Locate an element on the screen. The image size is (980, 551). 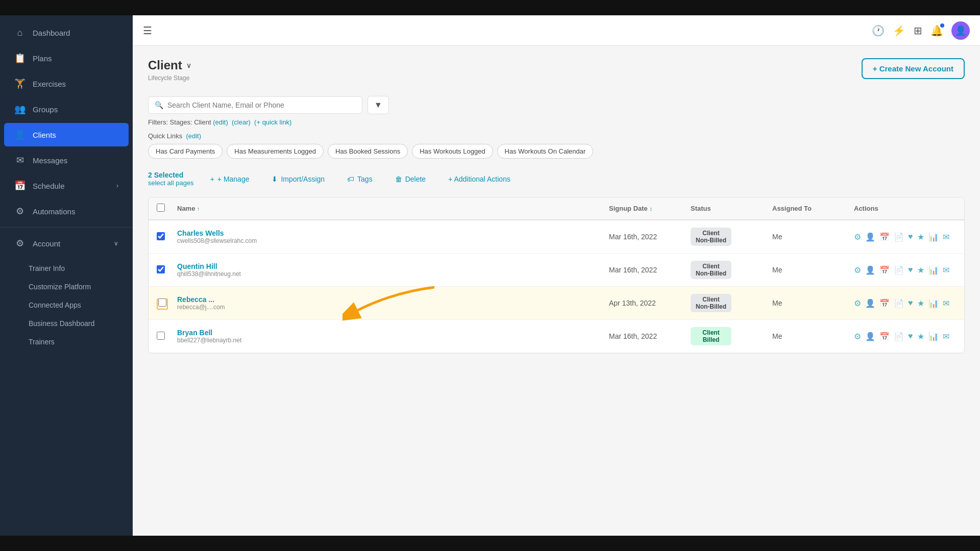
import-assign-button: ⬇ Import/Assign is located at coordinates (298, 179).